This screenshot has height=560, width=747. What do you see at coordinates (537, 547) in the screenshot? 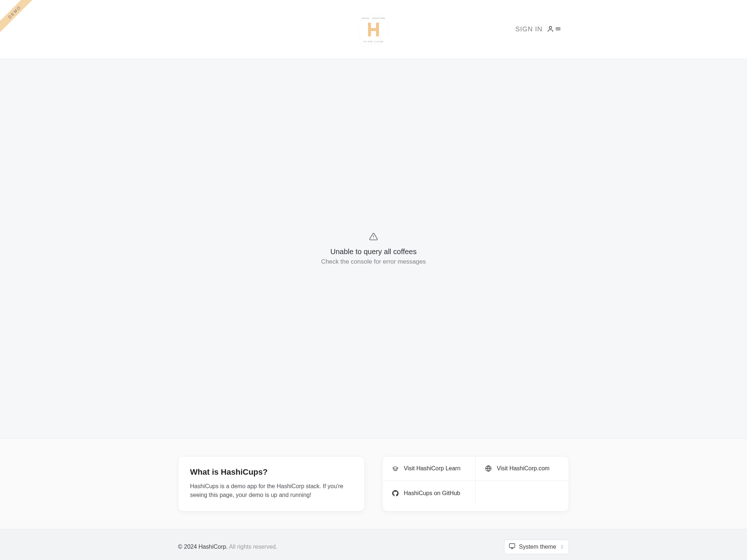
I see `theme-selector: System theme` at bounding box center [537, 547].